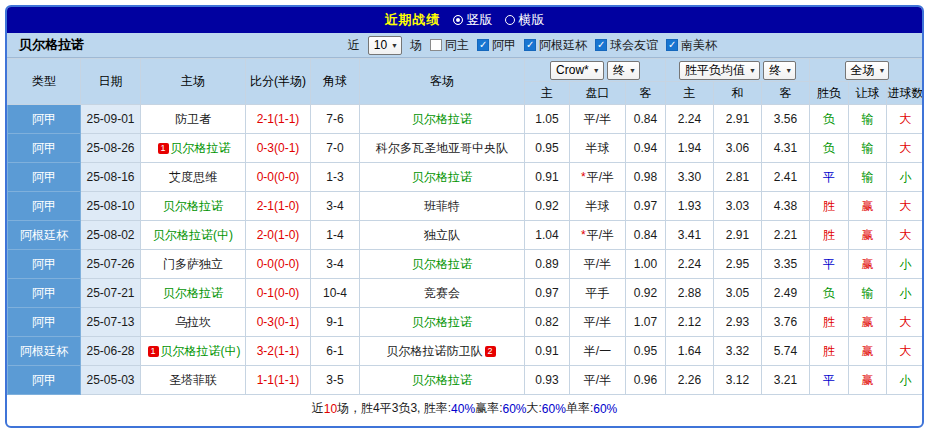  I want to click on corner-cell: 6-1, so click(336, 352).